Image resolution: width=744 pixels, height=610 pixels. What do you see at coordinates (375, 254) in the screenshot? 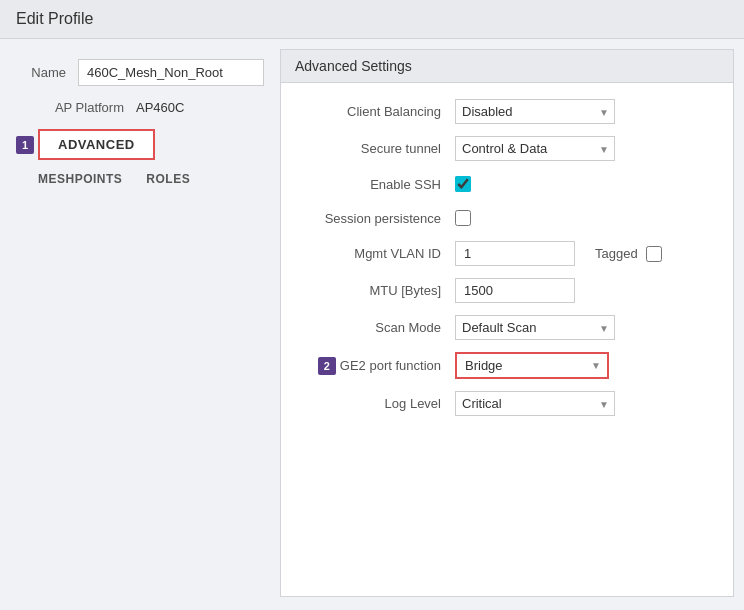
I see `mgmt-vlan-label: Mgmt VLAN ID` at bounding box center [375, 254].